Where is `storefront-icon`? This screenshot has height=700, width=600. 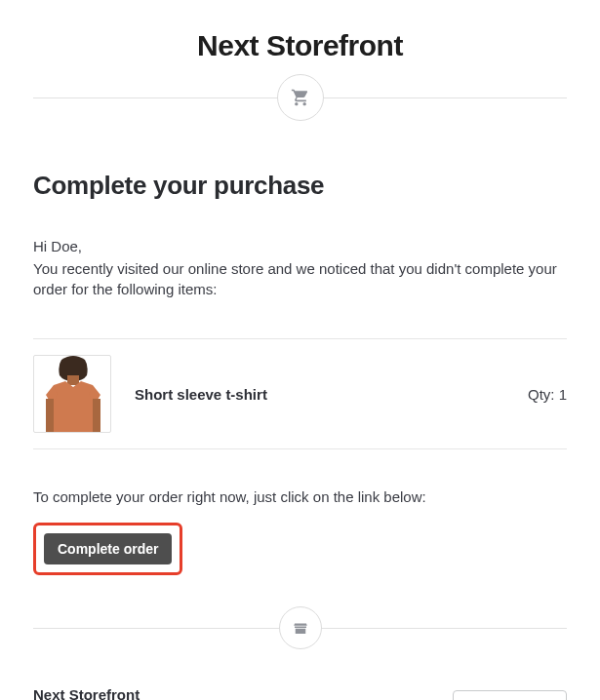
storefront-icon is located at coordinates (300, 628).